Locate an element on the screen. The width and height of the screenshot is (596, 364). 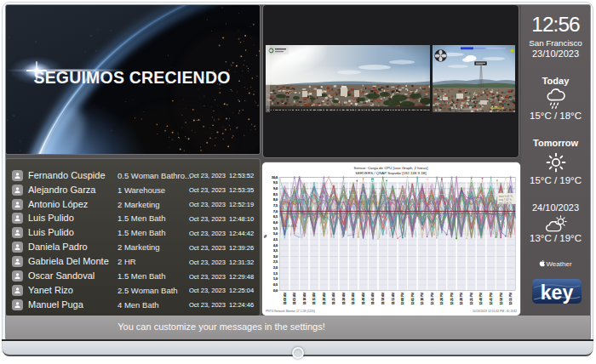
svg-text: 11:10 AM is located at coordinates (305, 299).